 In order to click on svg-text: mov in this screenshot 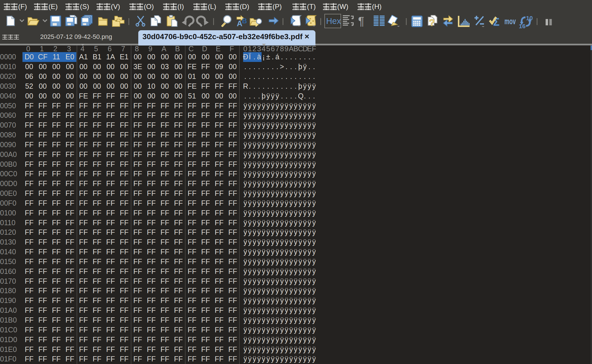, I will do `click(510, 21)`.